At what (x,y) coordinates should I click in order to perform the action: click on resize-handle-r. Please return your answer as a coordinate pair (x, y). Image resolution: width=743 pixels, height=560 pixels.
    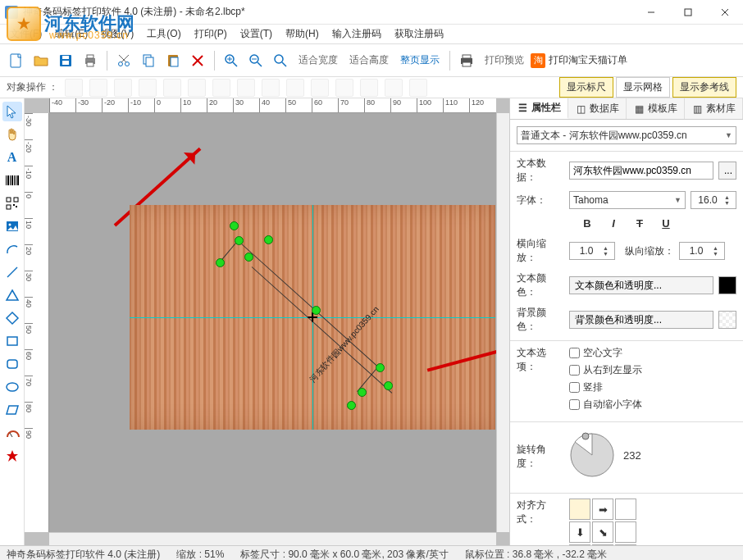
    Looking at the image, I should click on (389, 385).